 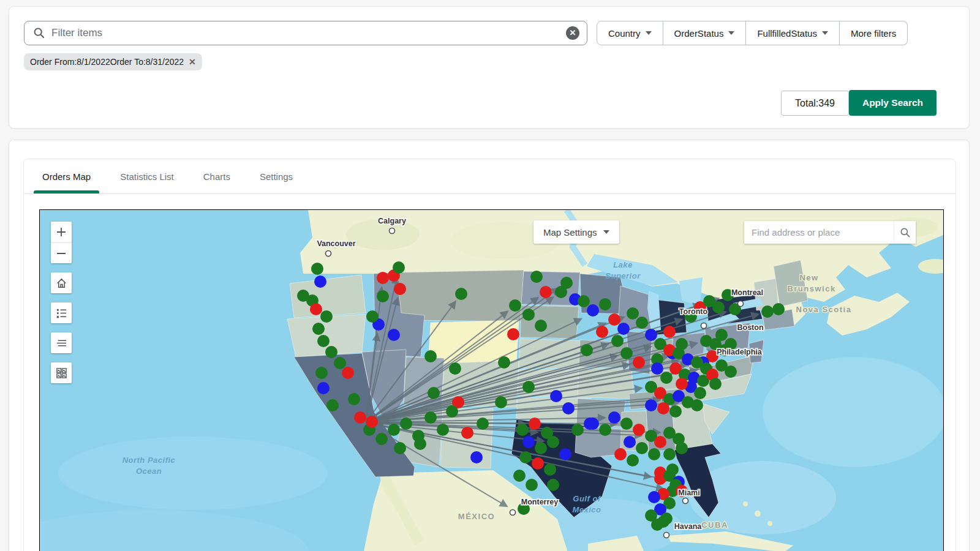 I want to click on map-settings-button: Map Settings, so click(x=576, y=232).